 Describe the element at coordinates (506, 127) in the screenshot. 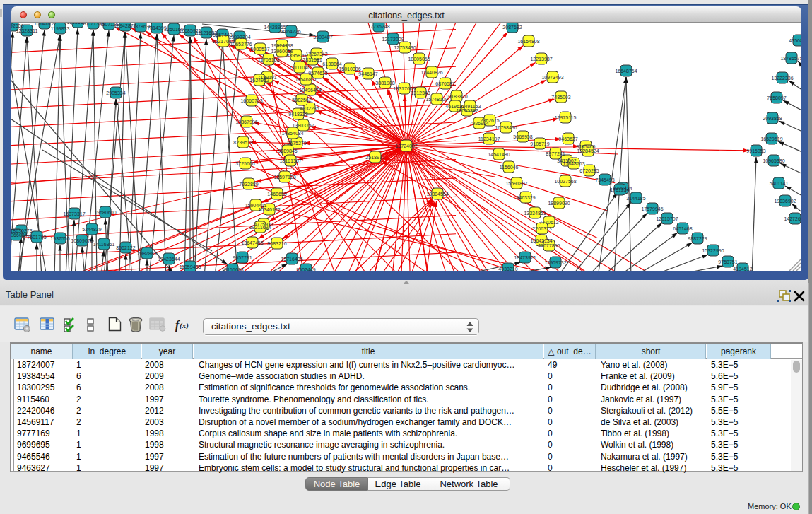

I see `svg-text: 16798436` at that location.